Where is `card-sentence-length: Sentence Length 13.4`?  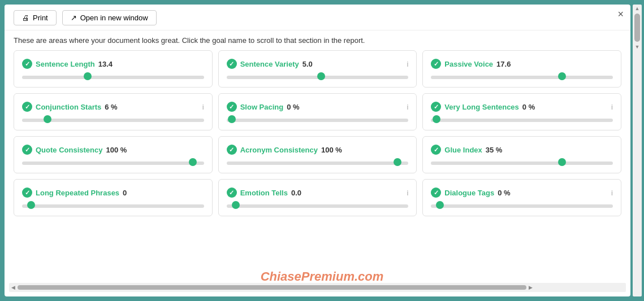 card-sentence-length: Sentence Length 13.4 is located at coordinates (113, 69).